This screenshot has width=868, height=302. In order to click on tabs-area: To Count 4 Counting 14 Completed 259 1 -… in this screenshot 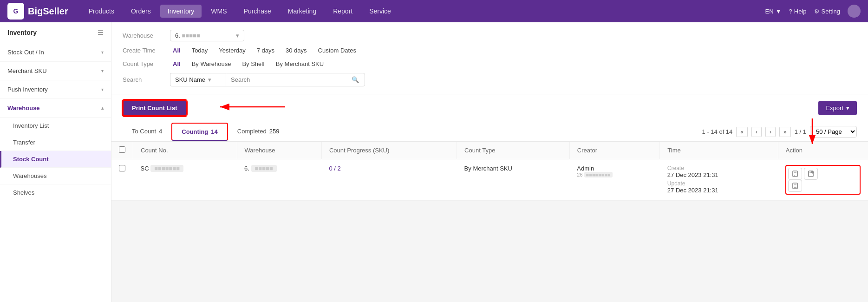, I will do `click(489, 132)`.